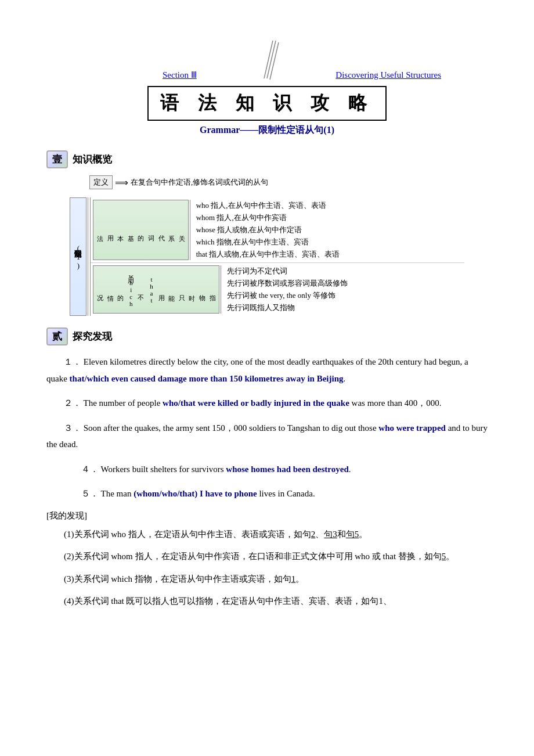 The height and width of the screenshot is (756, 534). Describe the element at coordinates (57, 337) in the screenshot. I see `section2-num-box: 贰` at that location.